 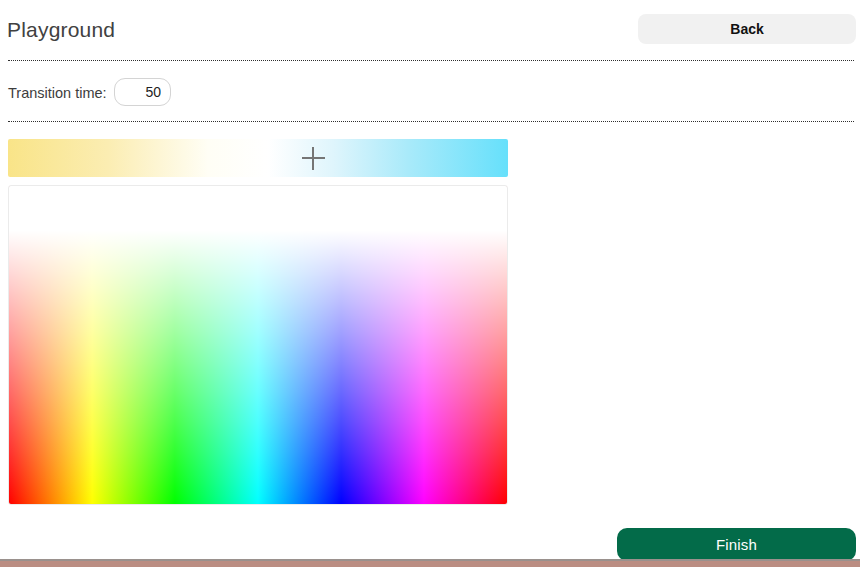 I want to click on transition-time-input, so click(x=142, y=92).